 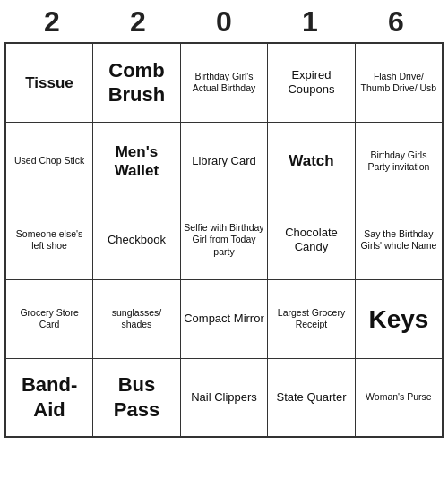 What do you see at coordinates (224, 82) in the screenshot?
I see `cell-0-2: Birthday Girl's Actual Birthday` at bounding box center [224, 82].